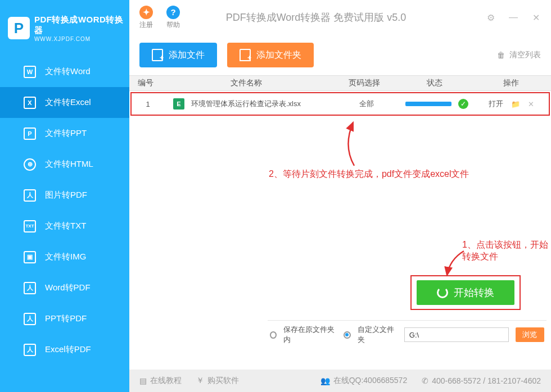  What do you see at coordinates (30, 165) in the screenshot?
I see `globe-icon: ⊕` at bounding box center [30, 165].